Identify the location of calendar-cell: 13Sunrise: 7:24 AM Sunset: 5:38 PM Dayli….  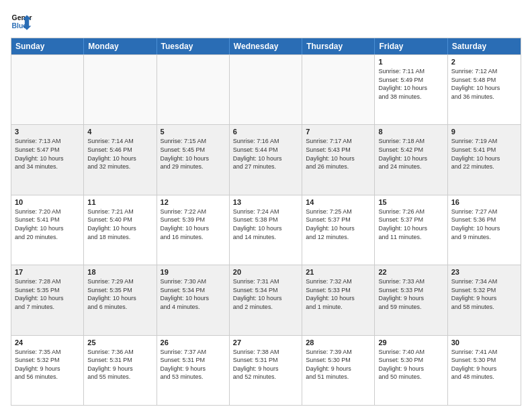
(266, 230).